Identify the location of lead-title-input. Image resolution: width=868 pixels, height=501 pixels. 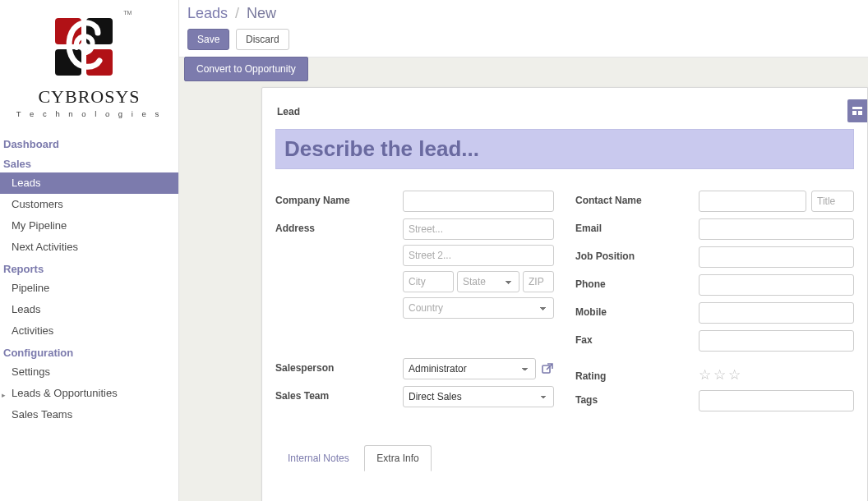
(565, 149).